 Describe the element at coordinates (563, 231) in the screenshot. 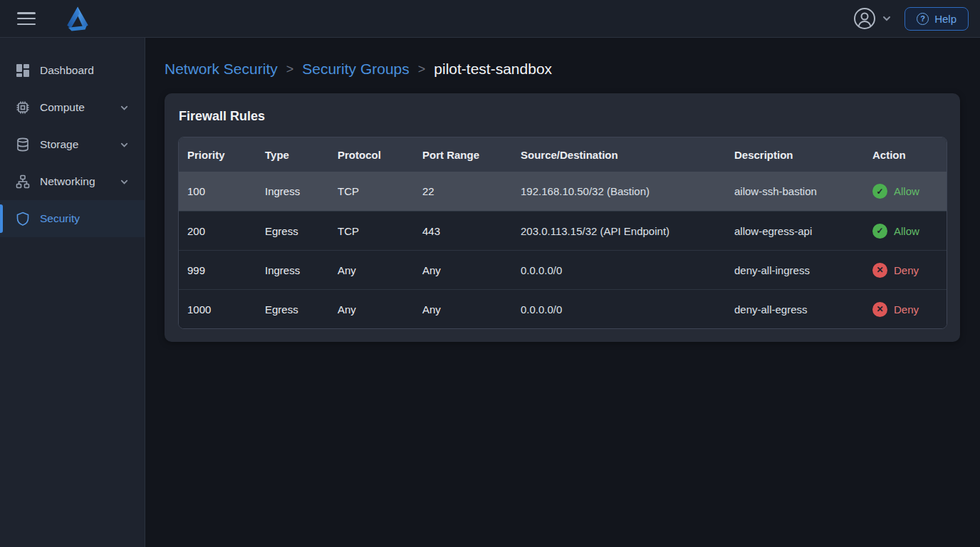

I see `table-row: 200 Egress TCP 443 203.0.113.15/32 (API …` at that location.